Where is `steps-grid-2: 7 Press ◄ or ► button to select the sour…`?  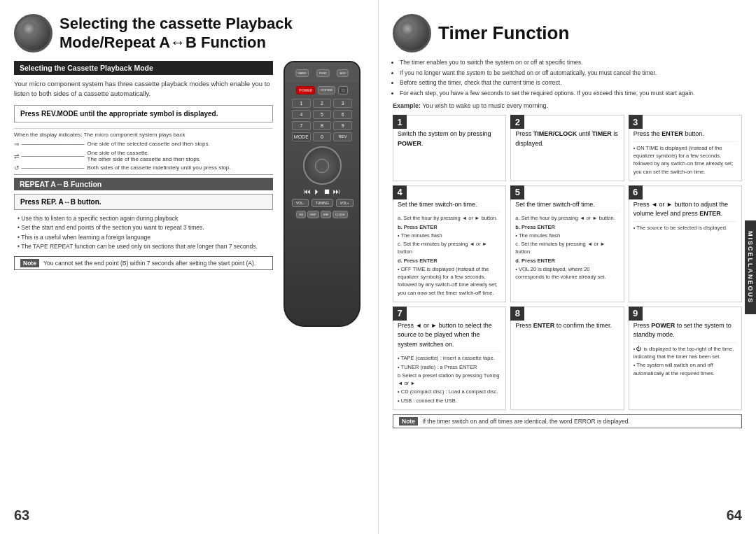
steps-grid-2: 7 Press ◄ or ► button to select the sour… is located at coordinates (567, 358).